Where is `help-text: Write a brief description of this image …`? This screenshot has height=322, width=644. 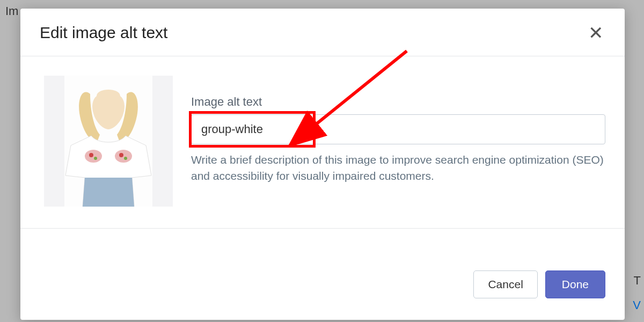 help-text: Write a brief description of this image … is located at coordinates (398, 169).